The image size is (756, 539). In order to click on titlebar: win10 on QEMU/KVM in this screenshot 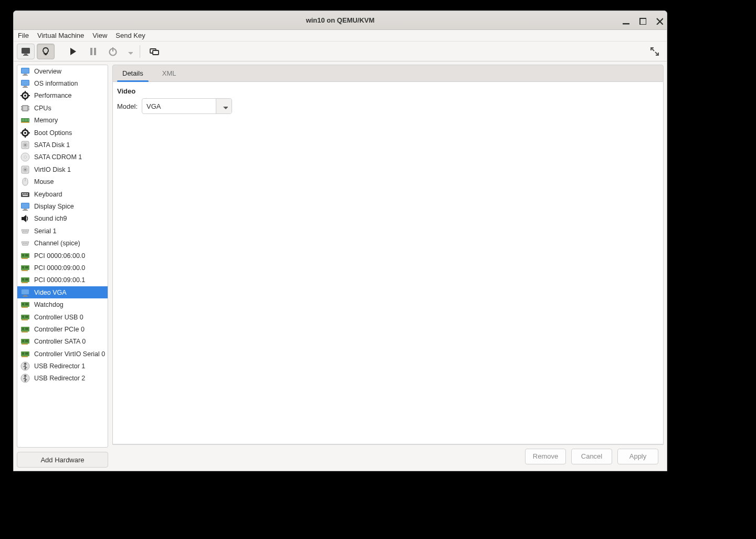, I will do `click(340, 20)`.